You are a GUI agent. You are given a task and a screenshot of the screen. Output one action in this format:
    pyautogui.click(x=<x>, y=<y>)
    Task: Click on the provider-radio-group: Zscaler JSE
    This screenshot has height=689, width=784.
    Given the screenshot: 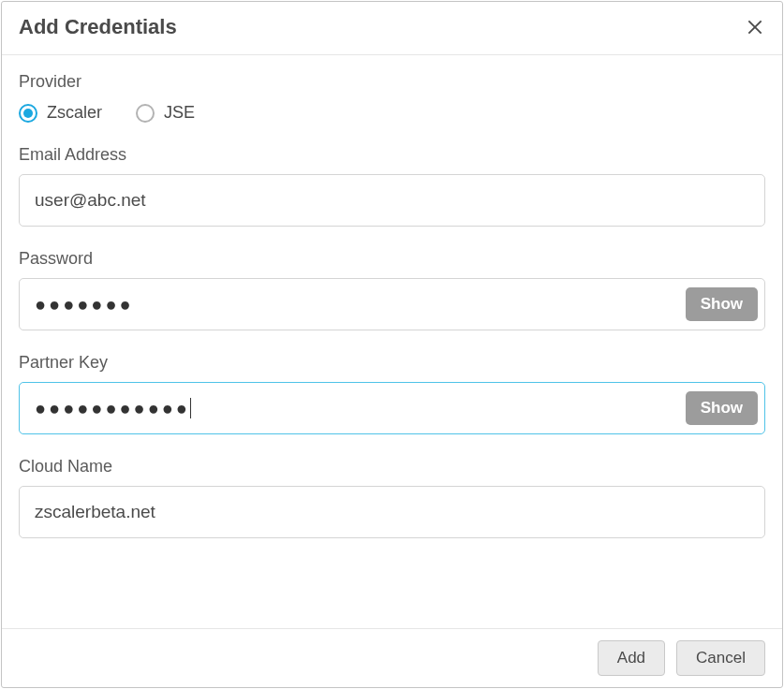 What is the action you would take?
    pyautogui.click(x=392, y=112)
    